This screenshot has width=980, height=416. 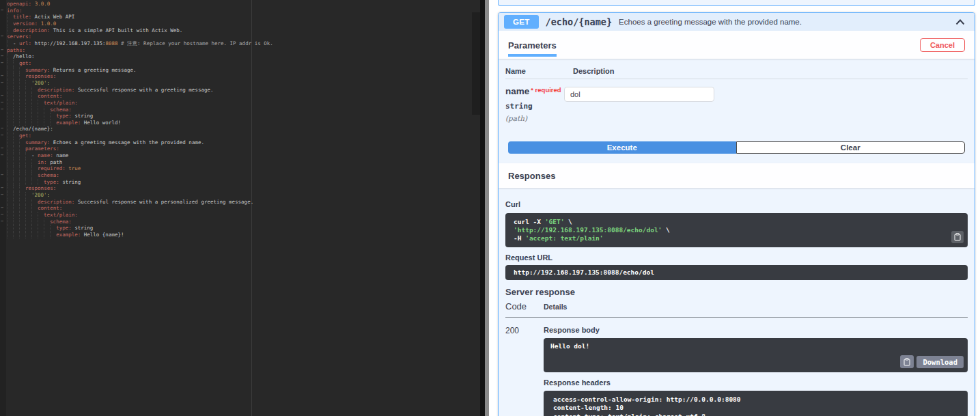 What do you see at coordinates (960, 22) in the screenshot?
I see `collapse-button` at bounding box center [960, 22].